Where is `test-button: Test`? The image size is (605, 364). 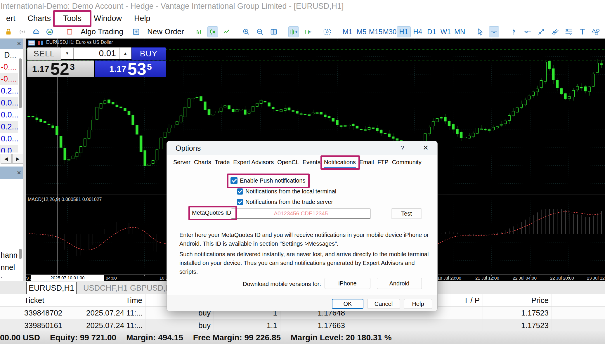
test-button: Test is located at coordinates (407, 214).